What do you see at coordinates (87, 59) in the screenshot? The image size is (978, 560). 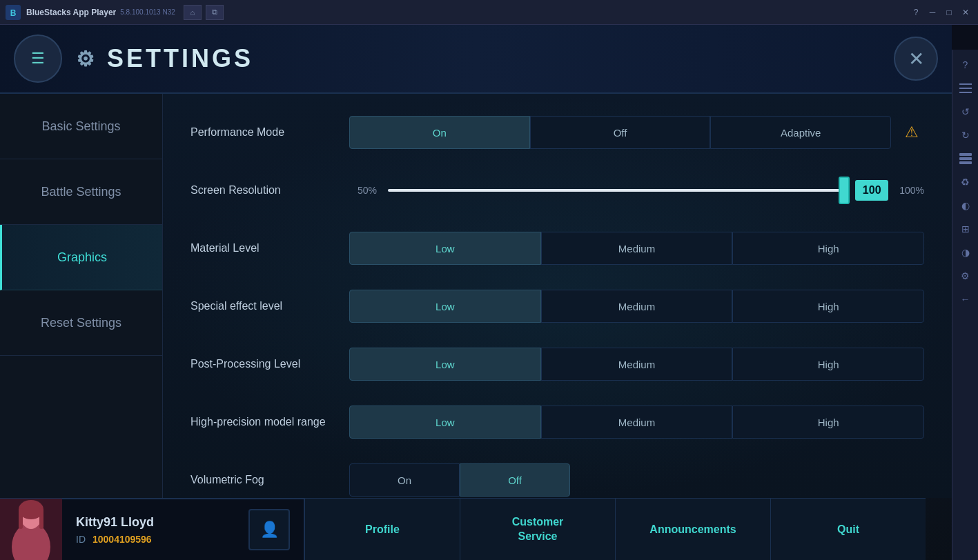 I see `gear-icon: ⚙` at bounding box center [87, 59].